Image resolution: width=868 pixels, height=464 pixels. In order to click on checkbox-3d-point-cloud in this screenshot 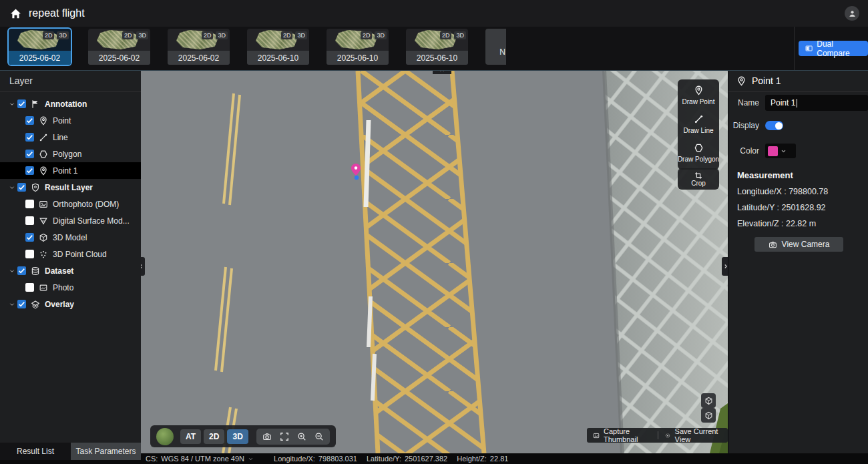, I will do `click(29, 254)`.